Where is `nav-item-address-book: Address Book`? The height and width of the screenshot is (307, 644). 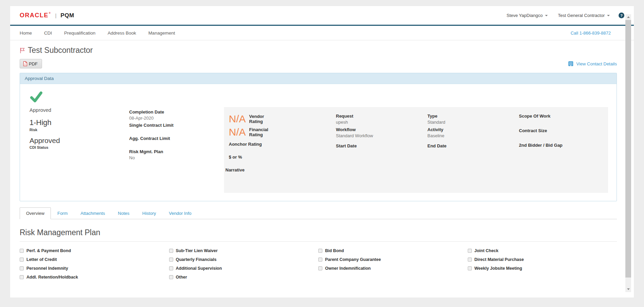
nav-item-address-book: Address Book is located at coordinates (122, 33).